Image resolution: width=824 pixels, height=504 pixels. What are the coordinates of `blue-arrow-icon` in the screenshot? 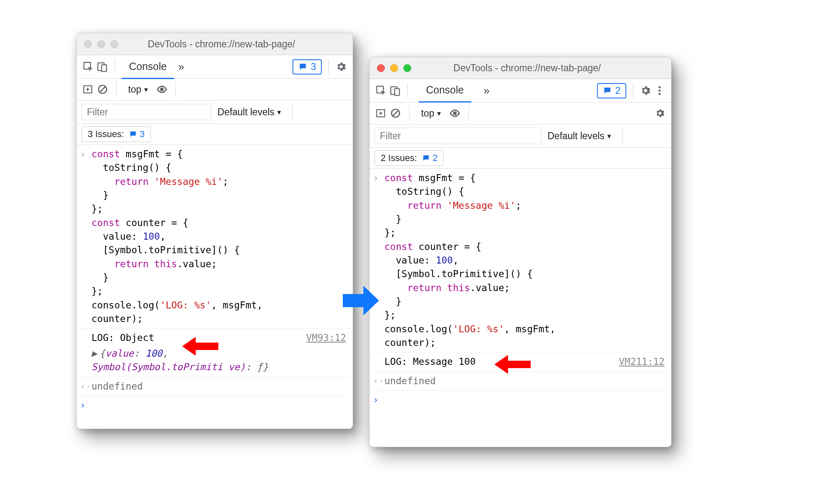 It's located at (361, 301).